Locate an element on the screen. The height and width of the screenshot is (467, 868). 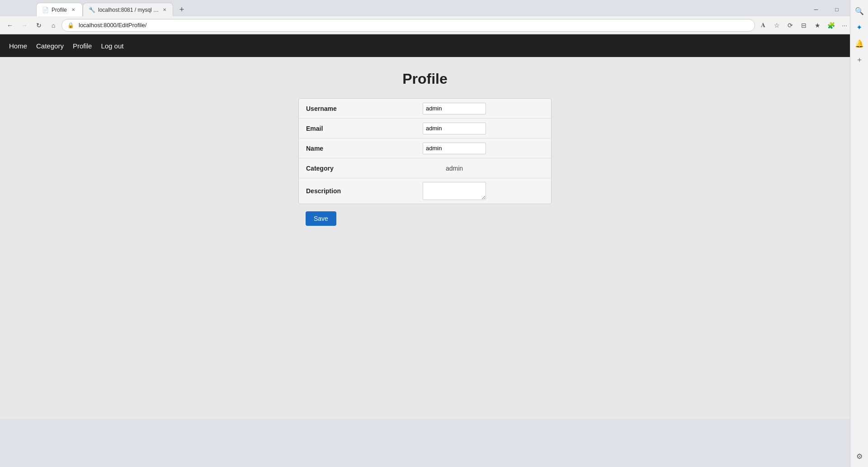
back-button: ← is located at coordinates (10, 25).